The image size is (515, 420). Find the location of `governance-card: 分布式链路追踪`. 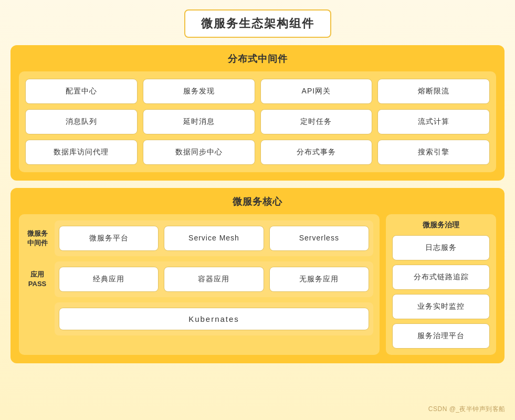

governance-card: 分布式链路追踪 is located at coordinates (441, 277).